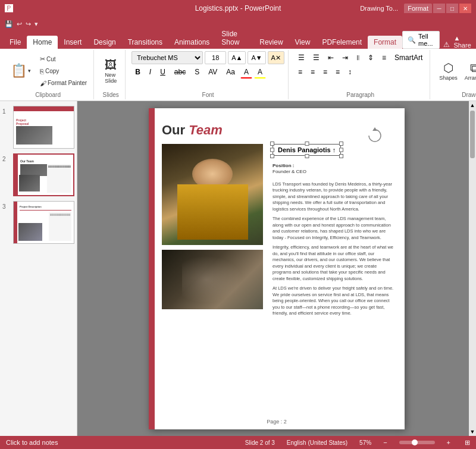 The width and height of the screenshot is (476, 449). Describe the element at coordinates (342, 42) in the screenshot. I see `tab-pdfelement: PDFelement` at that location.